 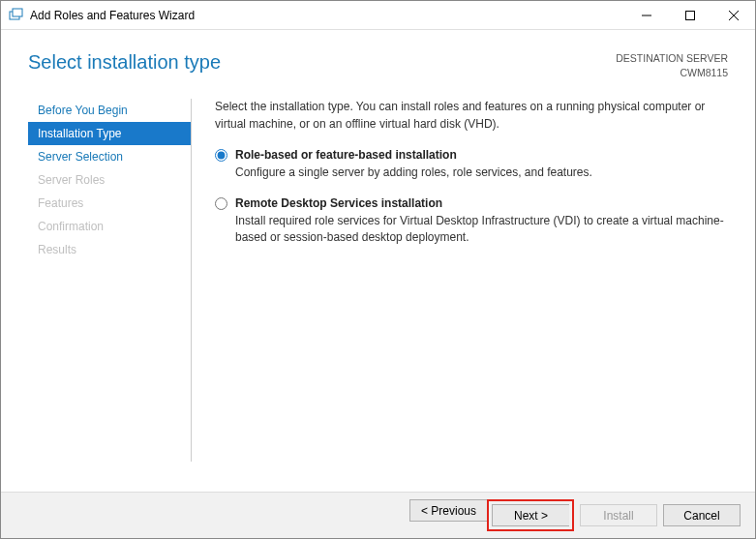 What do you see at coordinates (492, 515) in the screenshot?
I see `nav-button-group: < Previous Next >` at bounding box center [492, 515].